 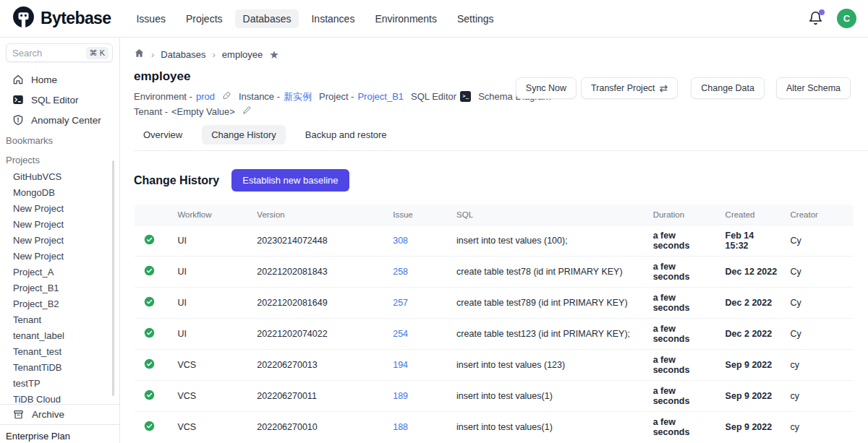 I want to click on issue-link: 188, so click(x=401, y=427).